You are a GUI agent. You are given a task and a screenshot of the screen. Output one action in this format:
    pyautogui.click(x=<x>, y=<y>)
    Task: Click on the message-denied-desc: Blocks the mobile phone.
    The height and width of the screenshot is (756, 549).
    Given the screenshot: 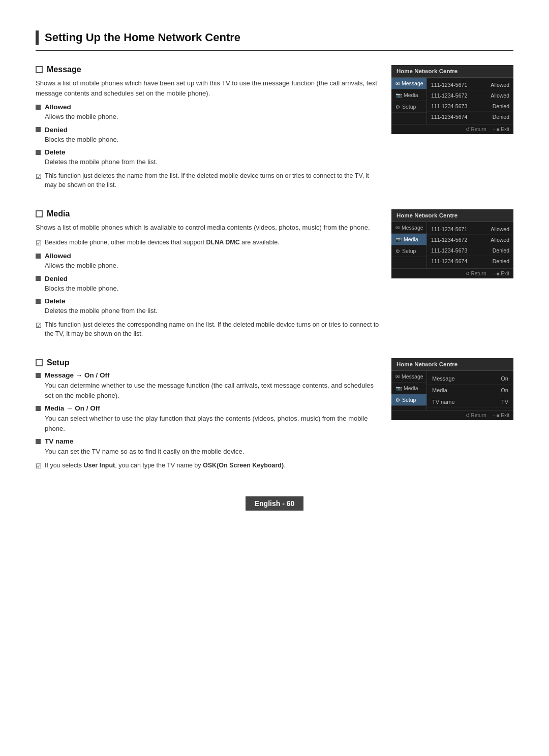 What is the action you would take?
    pyautogui.click(x=213, y=140)
    